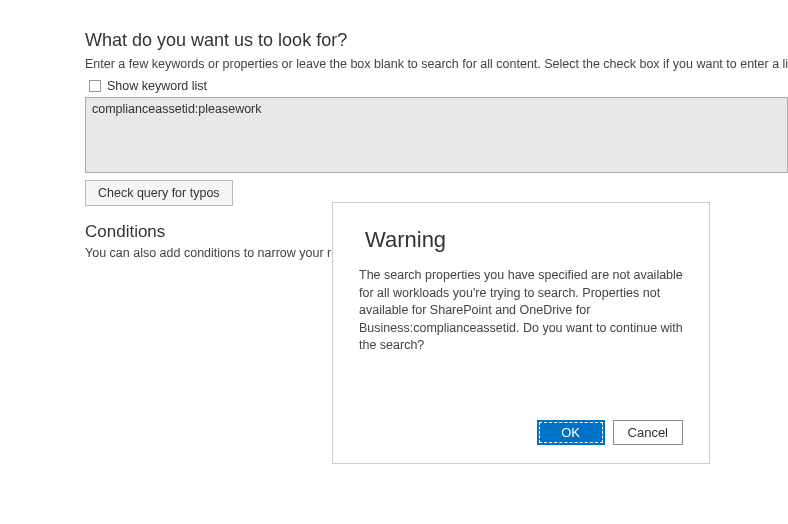 This screenshot has height=524, width=788. I want to click on check-query-typos-button: Check query for typos, so click(159, 193).